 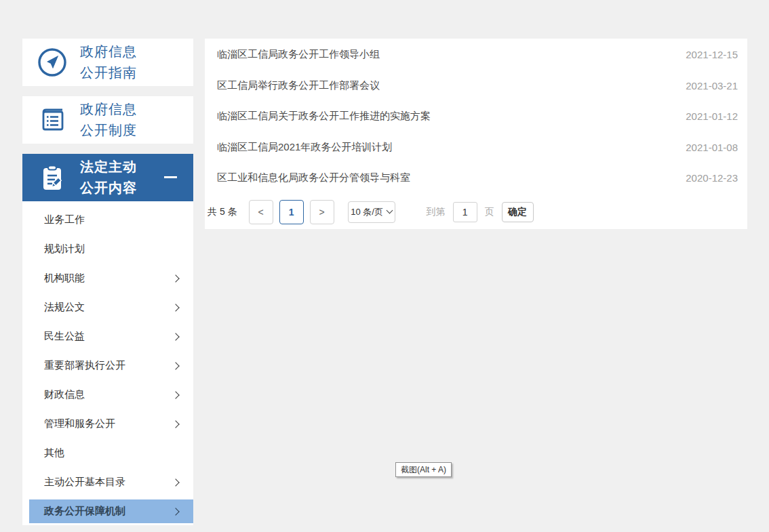 What do you see at coordinates (80, 424) in the screenshot?
I see `sidebar-item-label: 管理和服务公开` at bounding box center [80, 424].